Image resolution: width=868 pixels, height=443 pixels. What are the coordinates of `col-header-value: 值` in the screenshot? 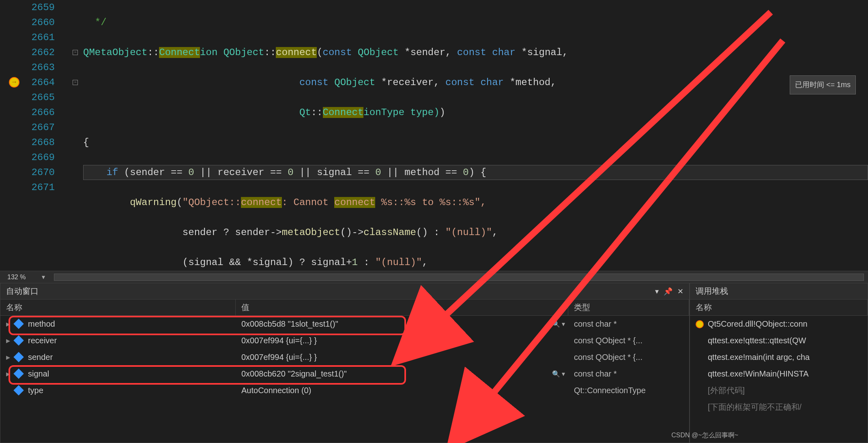 It's located at (402, 307).